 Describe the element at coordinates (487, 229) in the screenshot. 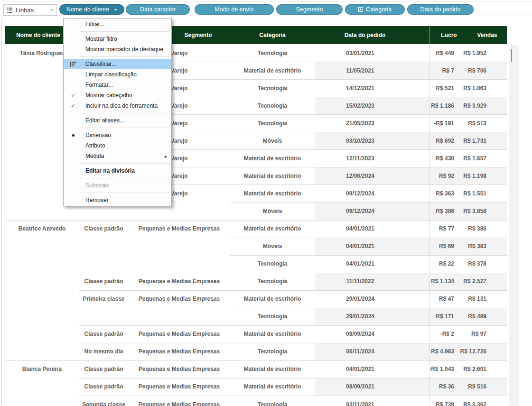

I see `cell-sales: R$ 386` at that location.